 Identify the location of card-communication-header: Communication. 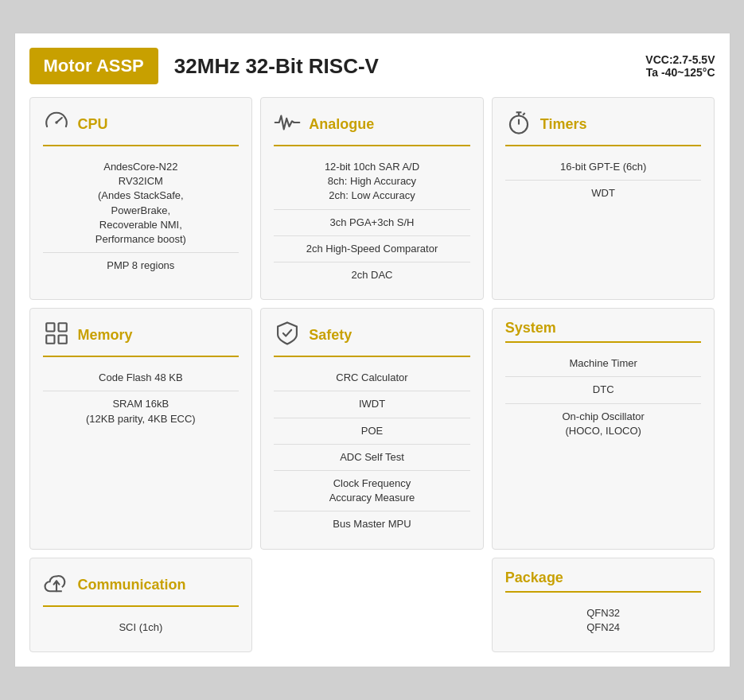
(142, 585).